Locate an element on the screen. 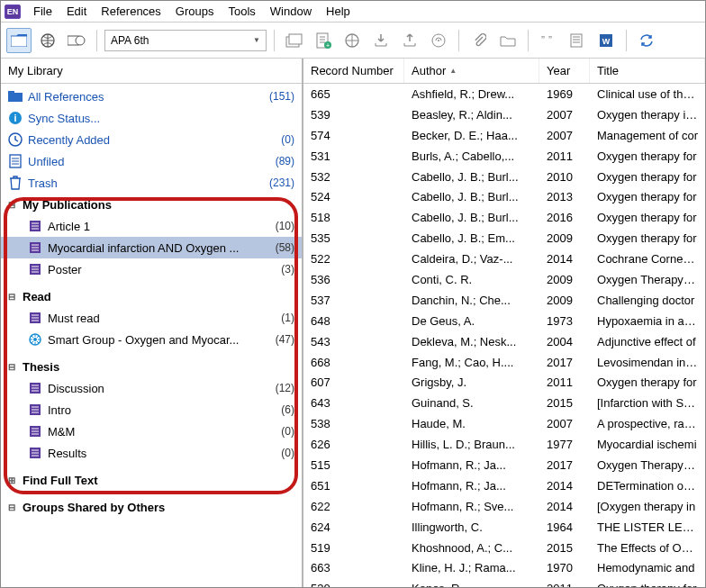 This screenshot has width=706, height=588. group-item: Article 1(10) is located at coordinates (151, 226).